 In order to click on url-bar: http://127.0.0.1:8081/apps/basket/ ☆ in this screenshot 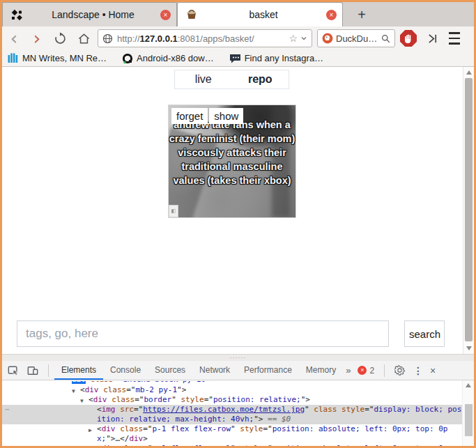, I will do `click(205, 38)`.